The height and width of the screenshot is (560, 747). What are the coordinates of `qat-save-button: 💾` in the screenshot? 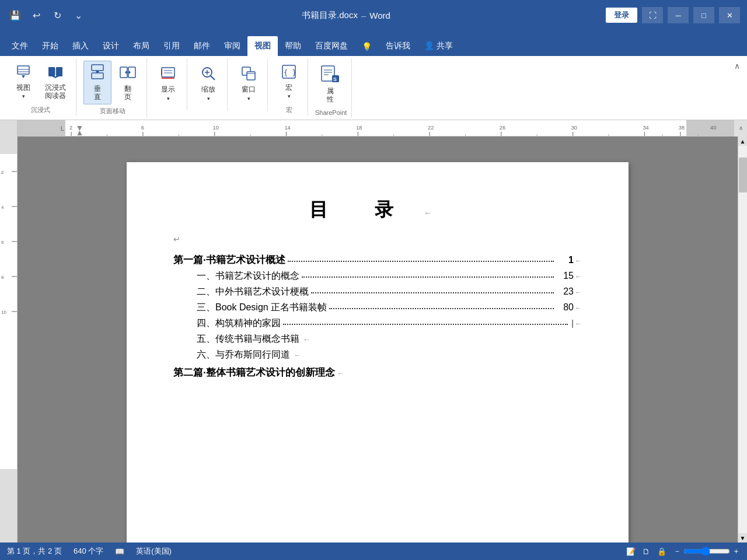 It's located at (15, 15).